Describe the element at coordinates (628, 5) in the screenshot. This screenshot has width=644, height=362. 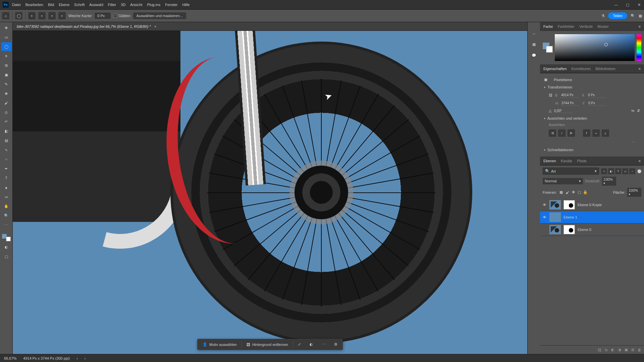
I see `maximize-button: ▢` at that location.